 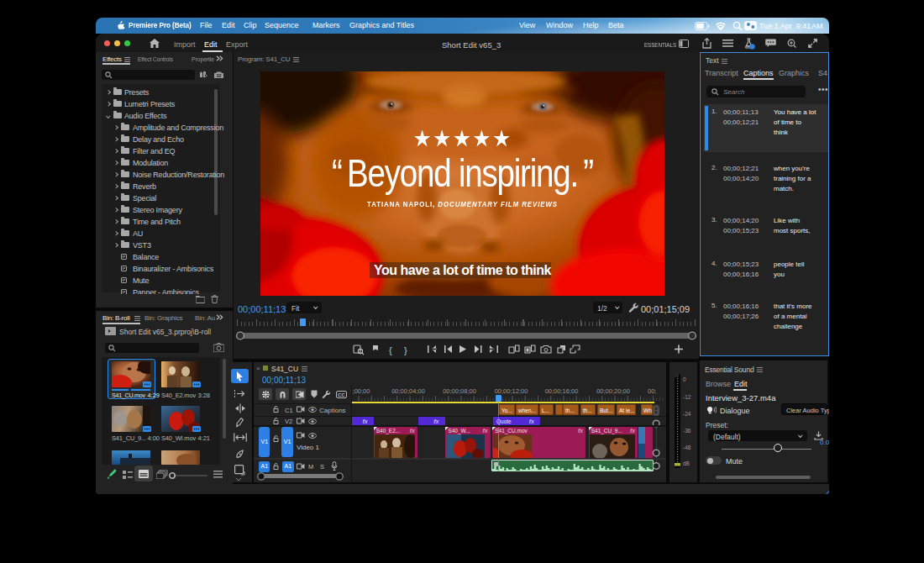 I want to click on svg-text: 00;00;16;00, so click(x=562, y=392).